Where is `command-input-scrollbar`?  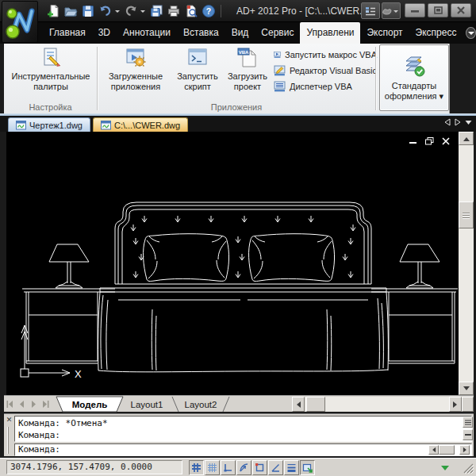
command-input-scrollbar is located at coordinates (449, 450).